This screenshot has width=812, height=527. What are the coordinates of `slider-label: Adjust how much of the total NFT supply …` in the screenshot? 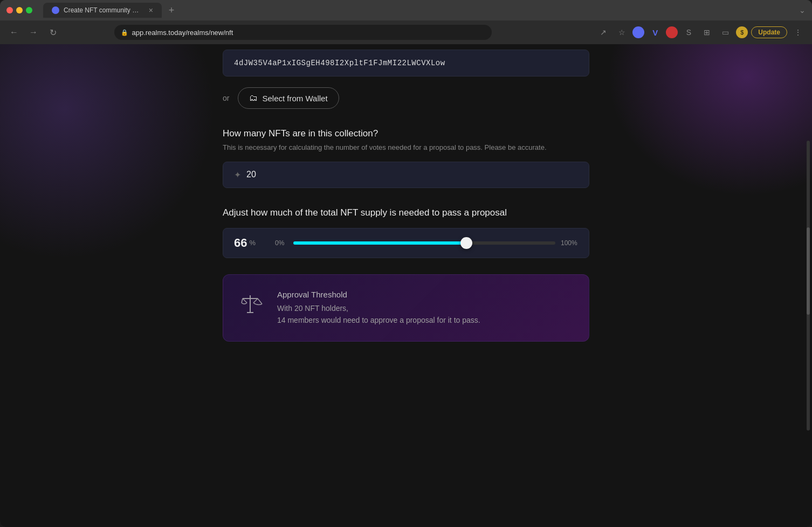 It's located at (406, 213).